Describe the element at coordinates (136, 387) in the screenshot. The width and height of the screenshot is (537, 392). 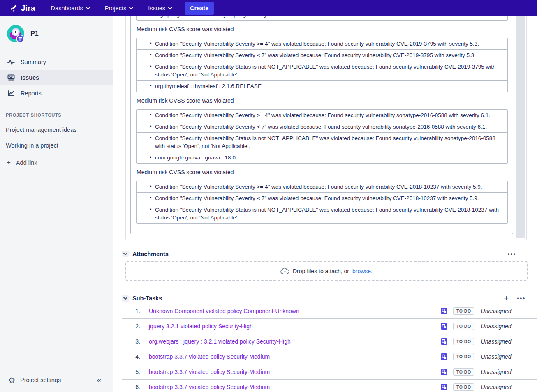
I see `subtask-number: 6.` at that location.